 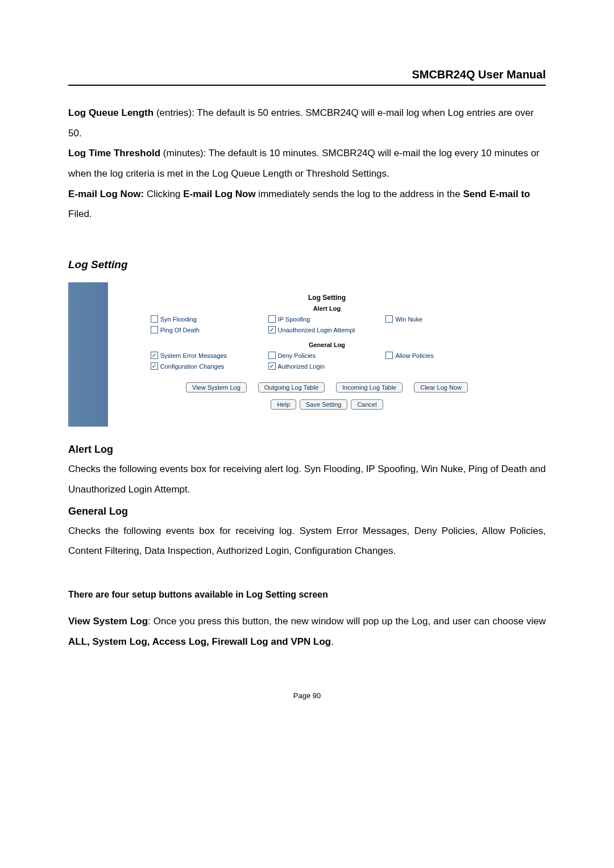 I want to click on text: Filed., so click(x=80, y=214).